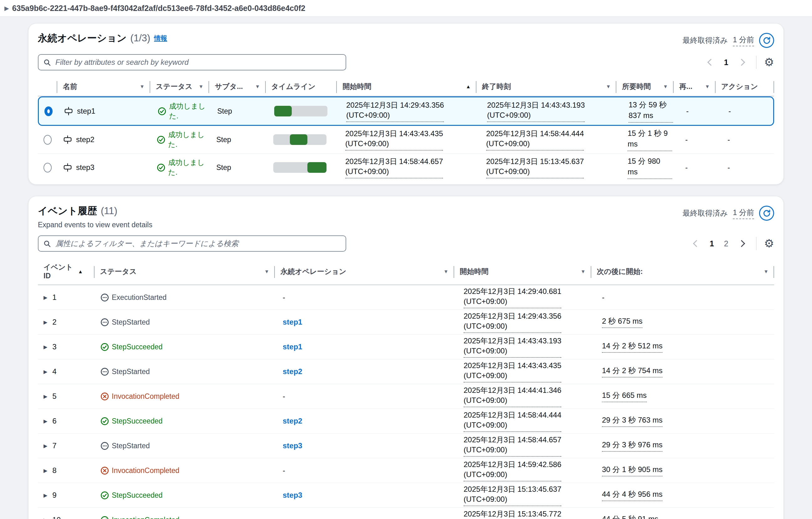 The image size is (812, 519). I want to click on column-header-started-after: 次の後に開始:▼, so click(683, 272).